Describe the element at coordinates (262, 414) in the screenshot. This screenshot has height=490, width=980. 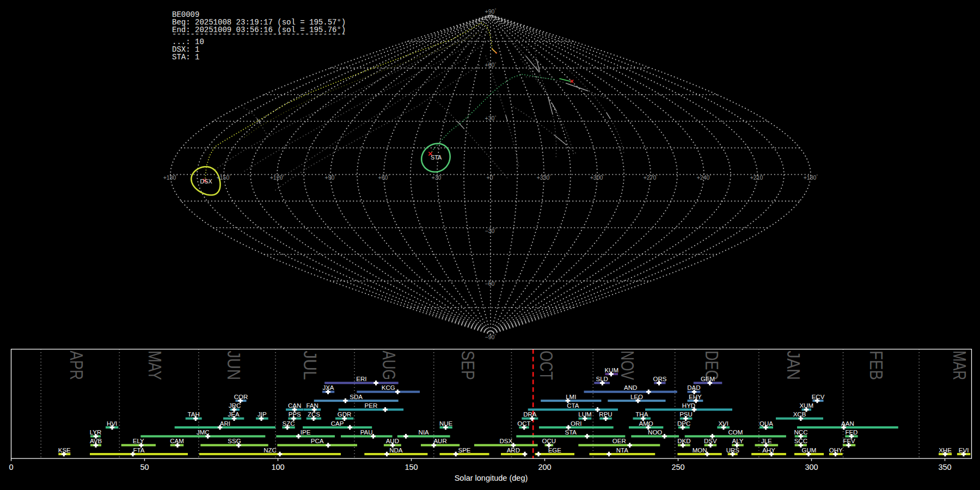
I see `svg-text: JIP` at that location.